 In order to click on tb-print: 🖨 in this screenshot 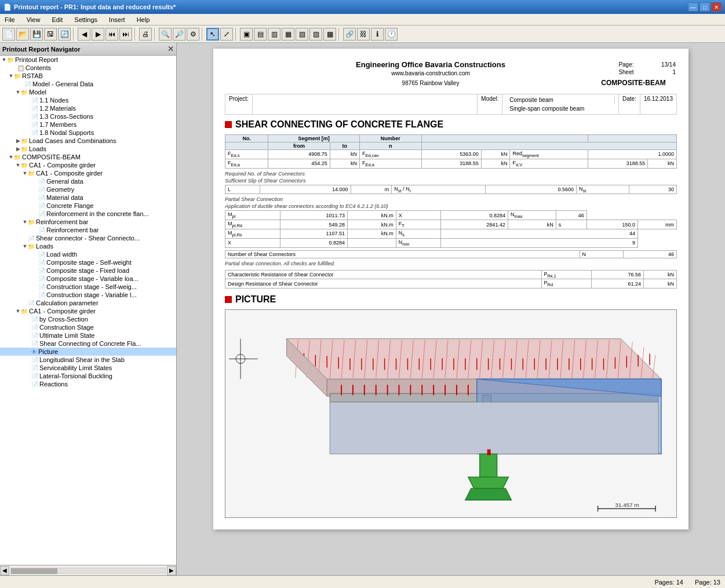, I will do `click(145, 34)`.